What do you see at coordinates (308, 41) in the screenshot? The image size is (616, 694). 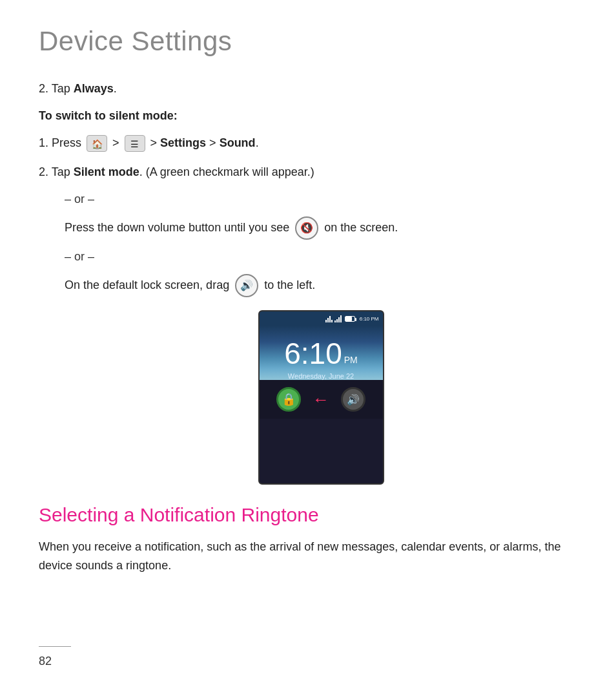 I see `page-title: Device Settings` at bounding box center [308, 41].